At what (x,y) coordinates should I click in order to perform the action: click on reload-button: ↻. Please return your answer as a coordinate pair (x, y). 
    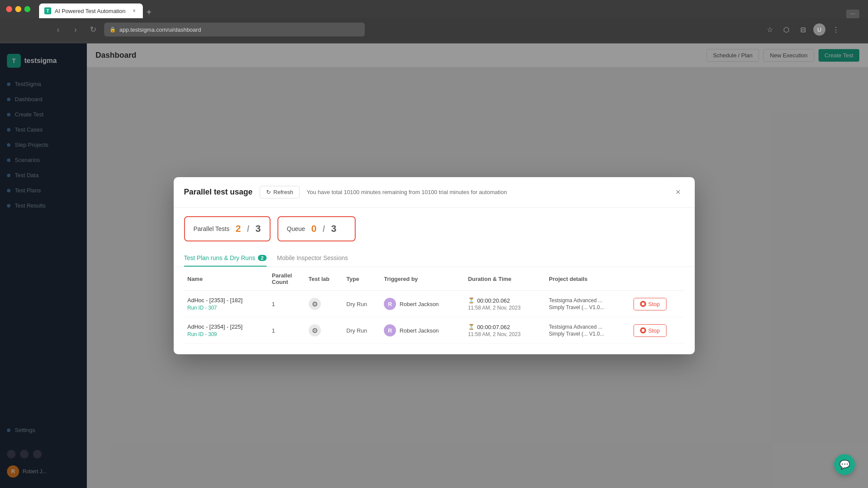
    Looking at the image, I should click on (93, 30).